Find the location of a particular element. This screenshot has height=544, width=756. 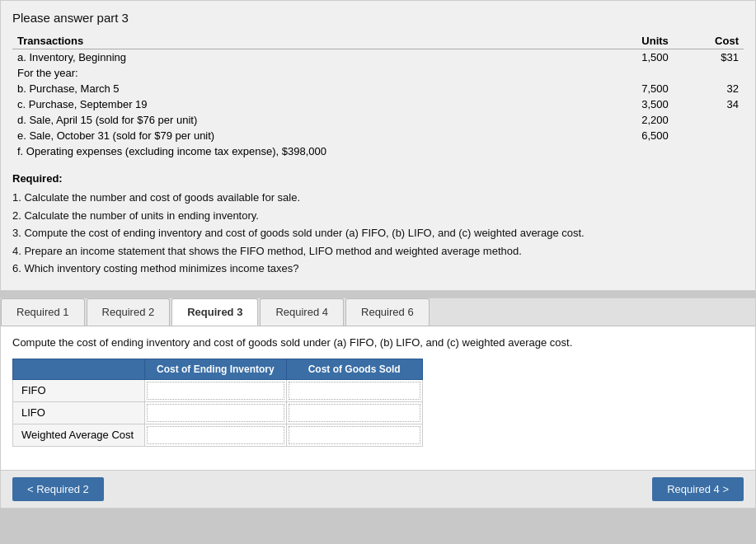

nav-buttons: < Required 2 Required 4 > is located at coordinates (378, 489).